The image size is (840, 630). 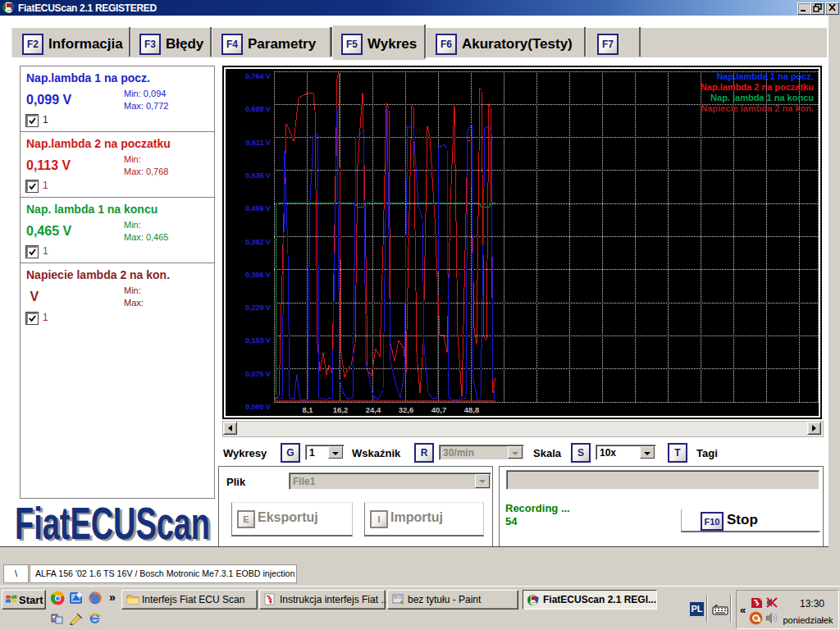 What do you see at coordinates (308, 410) in the screenshot?
I see `svg-text: 8,1` at bounding box center [308, 410].